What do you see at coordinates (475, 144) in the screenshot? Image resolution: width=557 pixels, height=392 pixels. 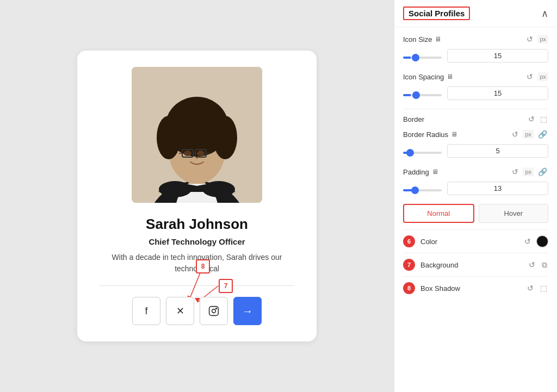 I see `border-radius-setting: Border Radius 🖥 ↺ px 🔗` at bounding box center [475, 144].